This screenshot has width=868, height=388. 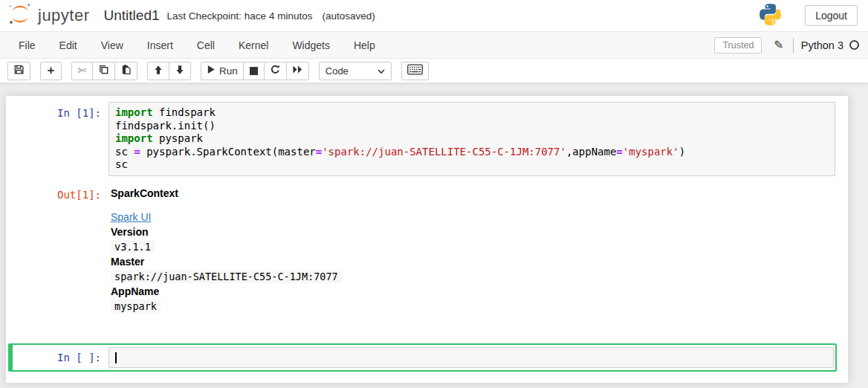 I want to click on code-token: findspark, so click(x=184, y=112).